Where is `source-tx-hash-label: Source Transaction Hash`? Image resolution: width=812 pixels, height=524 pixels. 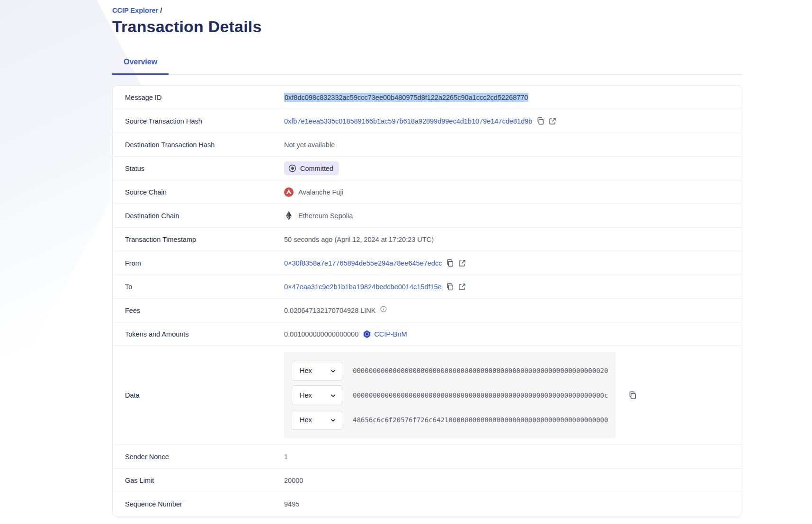 source-tx-hash-label: Source Transaction Hash is located at coordinates (205, 121).